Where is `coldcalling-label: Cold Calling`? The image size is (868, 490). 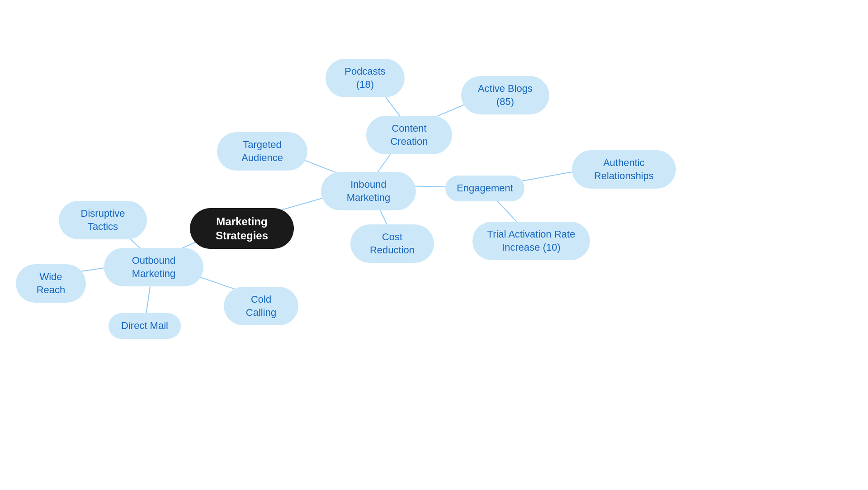
coldcalling-label: Cold Calling is located at coordinates (261, 306).